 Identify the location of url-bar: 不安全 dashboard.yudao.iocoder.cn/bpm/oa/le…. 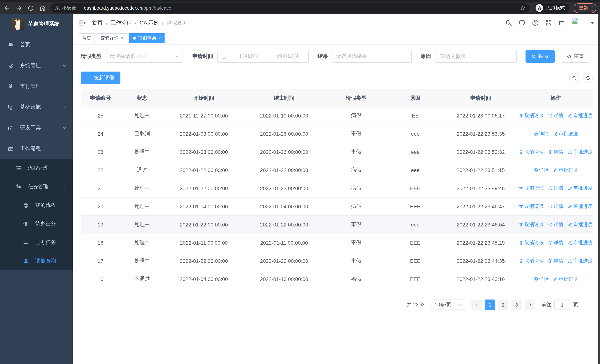
(290, 8).